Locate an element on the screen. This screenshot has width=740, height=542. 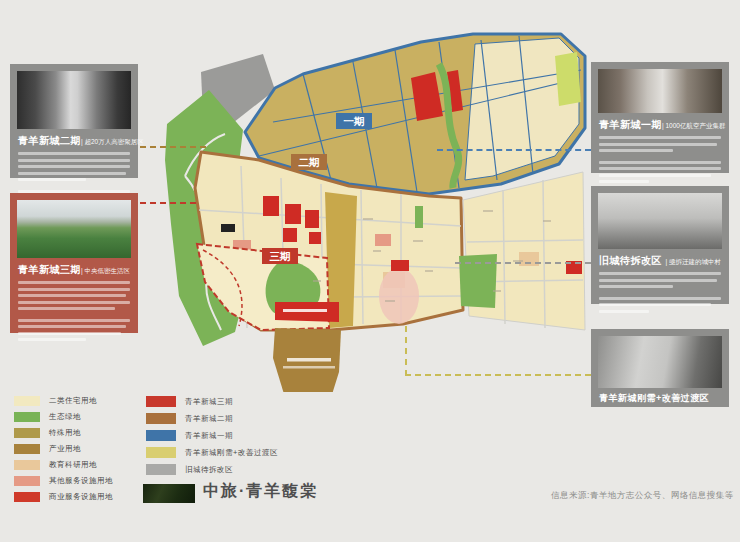
legend-item: 青羊新城二期 is located at coordinates (190, 418).